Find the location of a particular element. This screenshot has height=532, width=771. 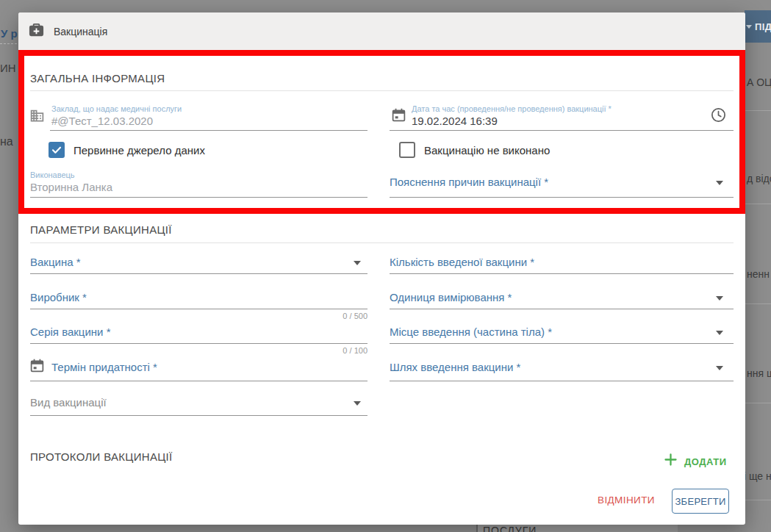

add-protocol-button-label: ДОДАТИ is located at coordinates (706, 461).